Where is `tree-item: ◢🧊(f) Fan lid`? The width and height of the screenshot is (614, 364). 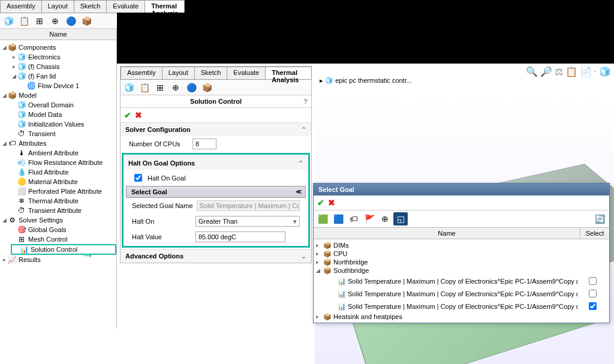
tree-item: ◢🧊(f) Fan lid is located at coordinates (64, 76).